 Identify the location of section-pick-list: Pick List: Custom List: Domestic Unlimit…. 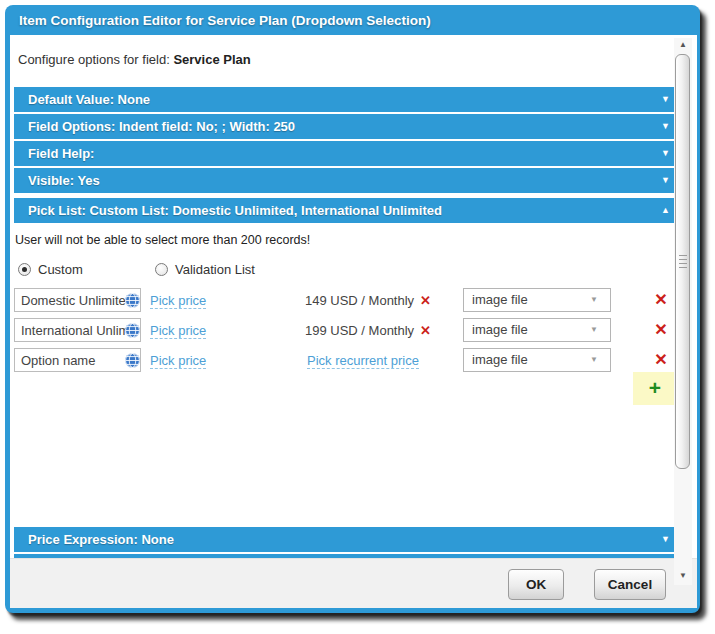
(346, 210).